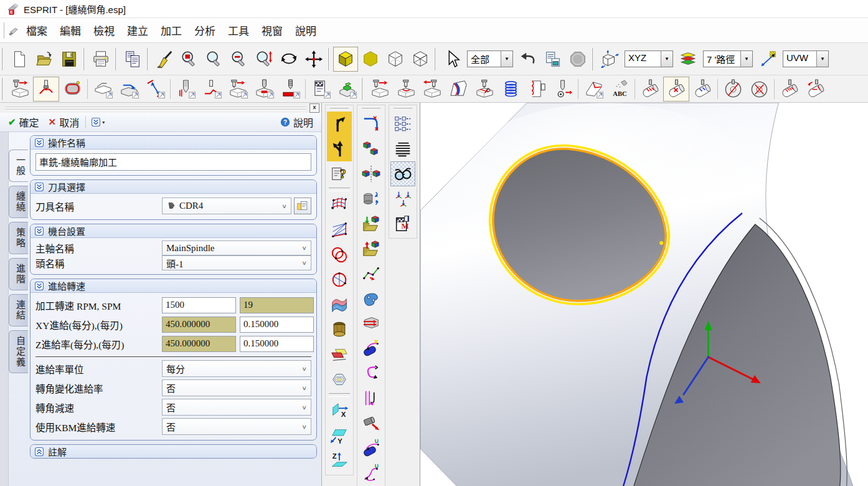 This screenshot has height=486, width=868. What do you see at coordinates (264, 89) in the screenshot?
I see `drill-cycle-button` at bounding box center [264, 89].